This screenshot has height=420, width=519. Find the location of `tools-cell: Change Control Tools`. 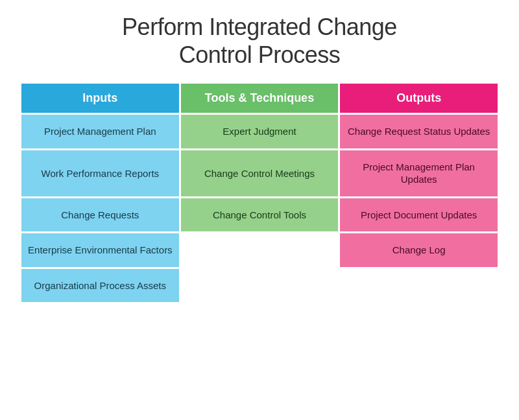

tools-cell: Change Control Tools is located at coordinates (260, 215).